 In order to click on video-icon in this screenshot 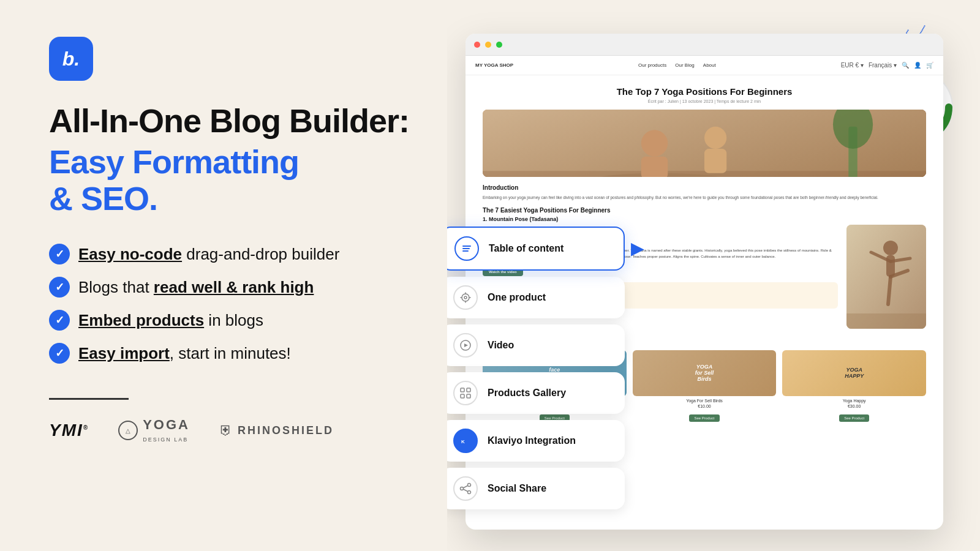, I will do `click(466, 345)`.